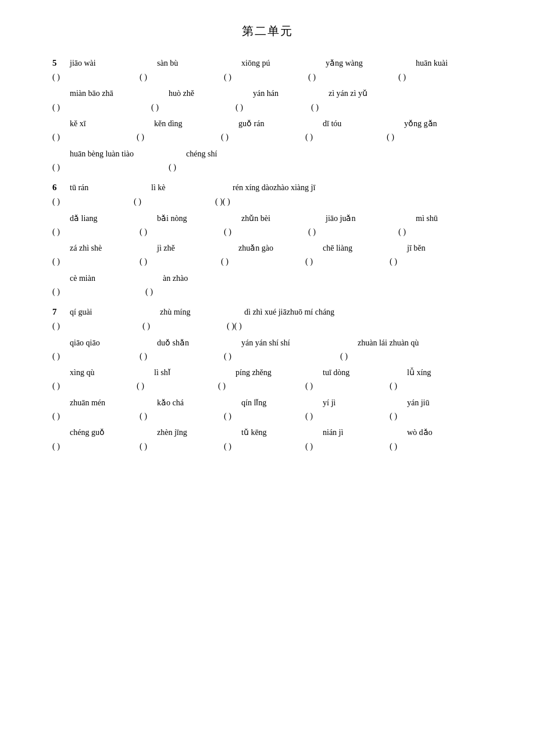 The image size is (535, 756). Describe the element at coordinates (202, 312) in the screenshot. I see `pinyin-item: zhù míng` at that location.